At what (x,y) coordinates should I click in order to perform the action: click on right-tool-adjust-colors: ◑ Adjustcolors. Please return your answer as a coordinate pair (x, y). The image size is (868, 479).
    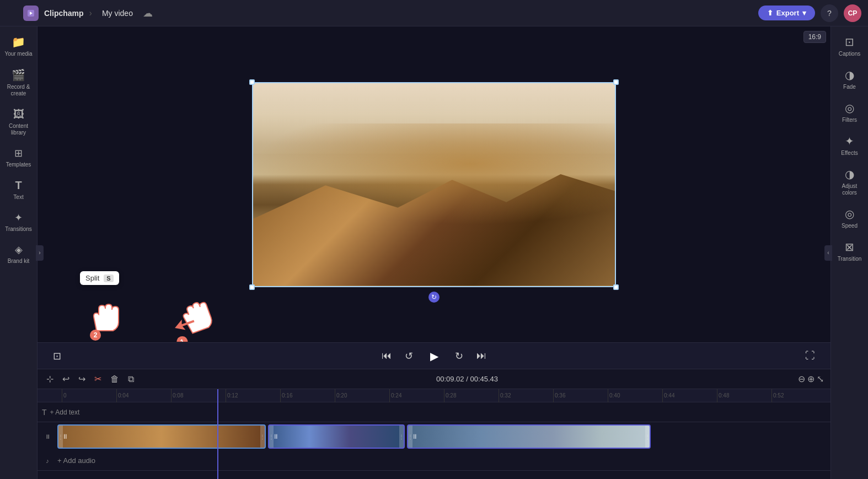
    Looking at the image, I should click on (850, 182).